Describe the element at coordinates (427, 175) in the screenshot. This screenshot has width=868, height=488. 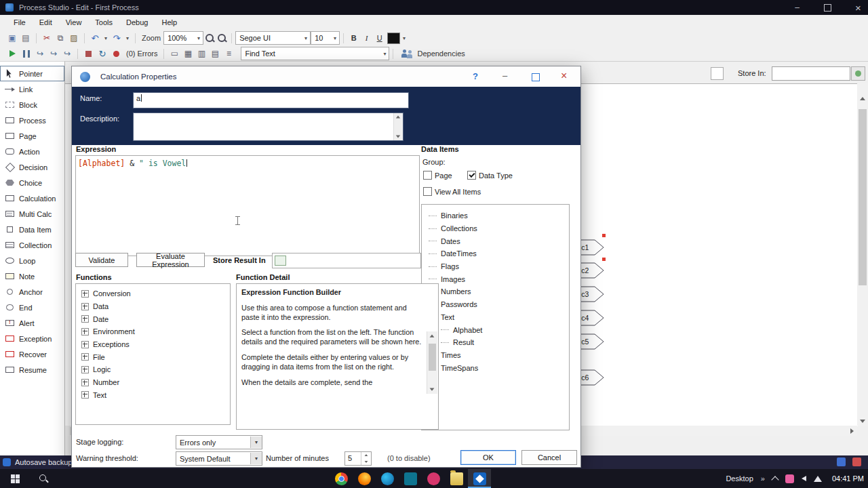
I see `page-checkbox` at that location.